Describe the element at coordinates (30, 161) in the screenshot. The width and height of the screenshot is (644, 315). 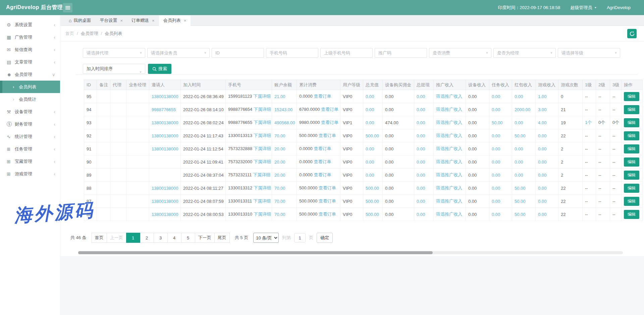
I see `sidebar-item-treasure-management: ⊞ 宝藏管理 ‹` at that location.